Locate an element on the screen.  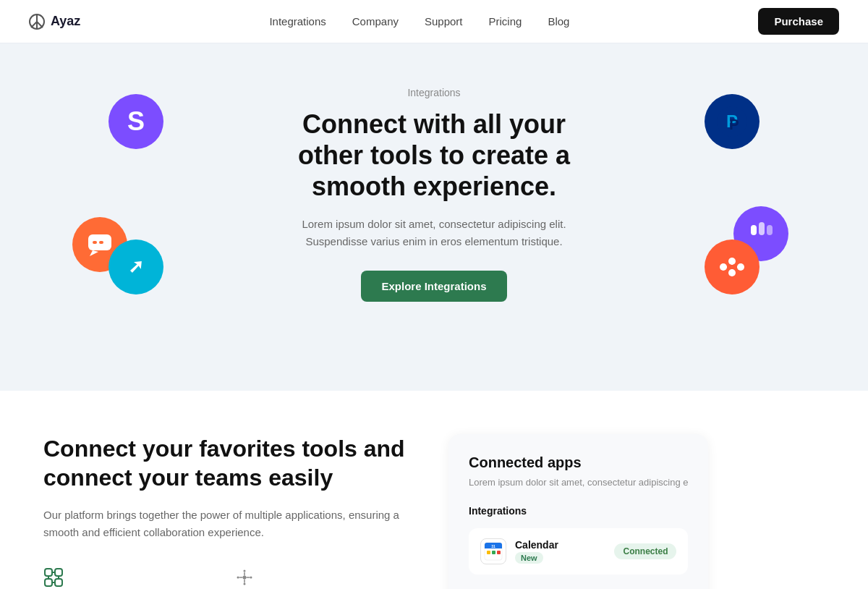
integrations-title: Connect with all your other tools to cre… is located at coordinates (434, 156).